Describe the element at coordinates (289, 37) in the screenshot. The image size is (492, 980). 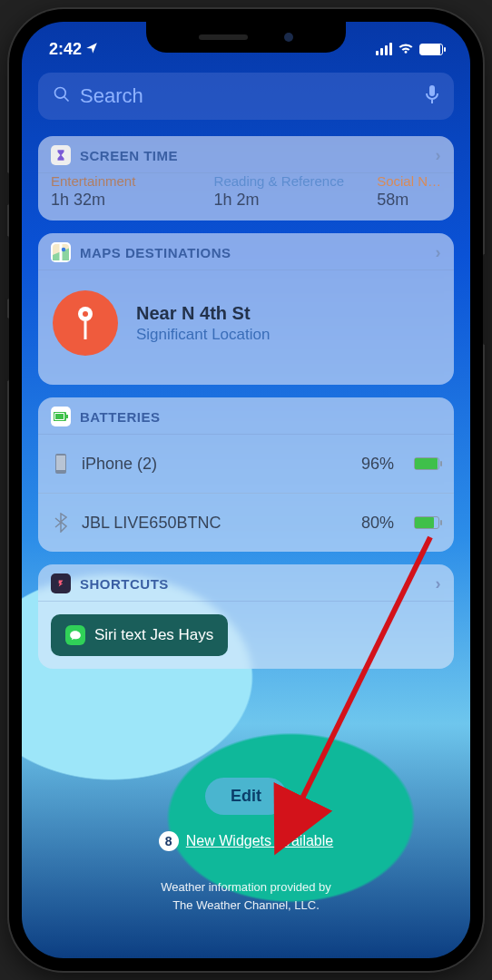
I see `front-camera` at that location.